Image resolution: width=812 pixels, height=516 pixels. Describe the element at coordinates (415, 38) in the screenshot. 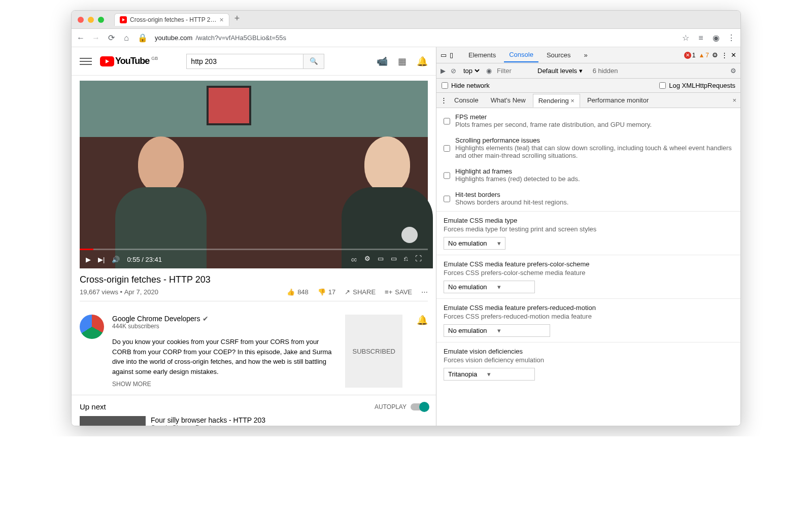

I see `address-bar: youtube.com/watch?v=vfAHa5GBLio&t=55s` at that location.